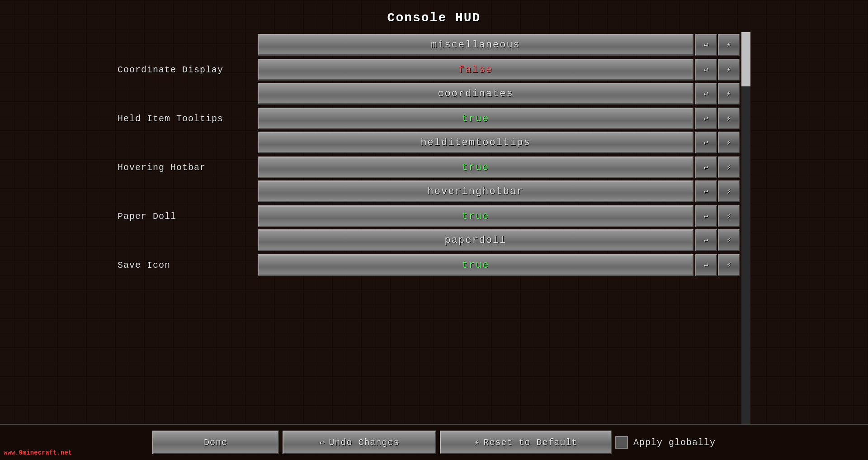  I want to click on setting-key-1: coordinates, so click(476, 94).